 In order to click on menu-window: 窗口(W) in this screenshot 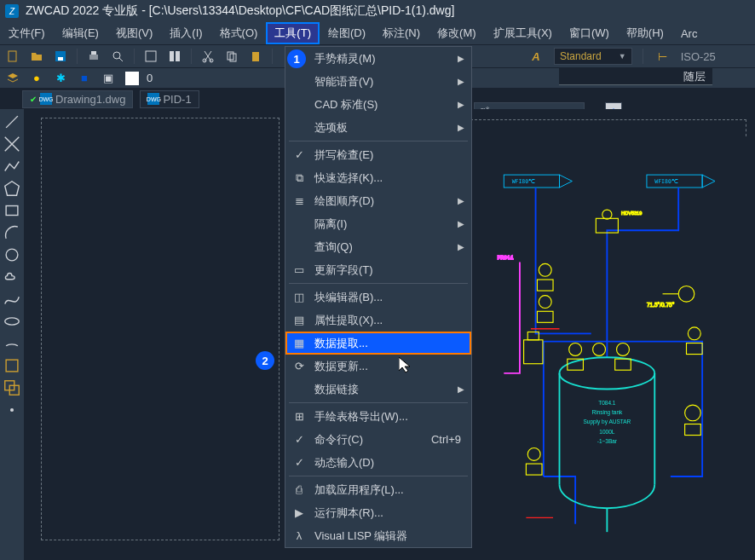, I will do `click(590, 33)`.